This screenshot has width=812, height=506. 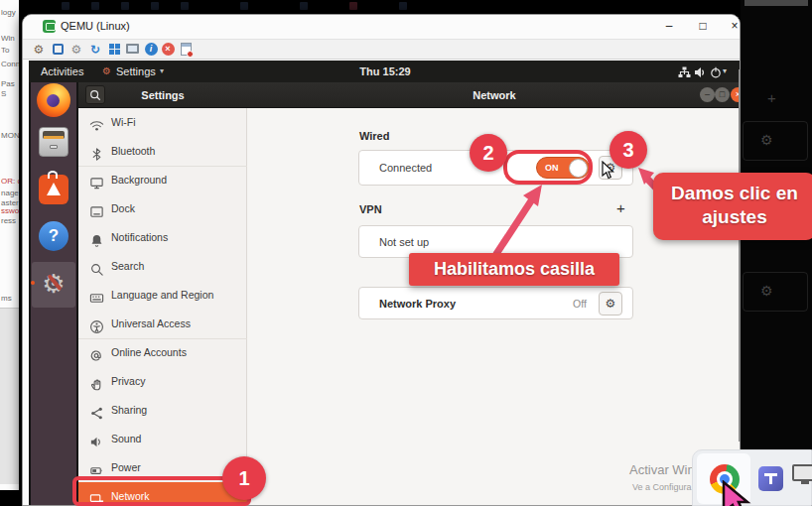 What do you see at coordinates (163, 381) in the screenshot?
I see `sidebar-item-privacy: Privacy` at bounding box center [163, 381].